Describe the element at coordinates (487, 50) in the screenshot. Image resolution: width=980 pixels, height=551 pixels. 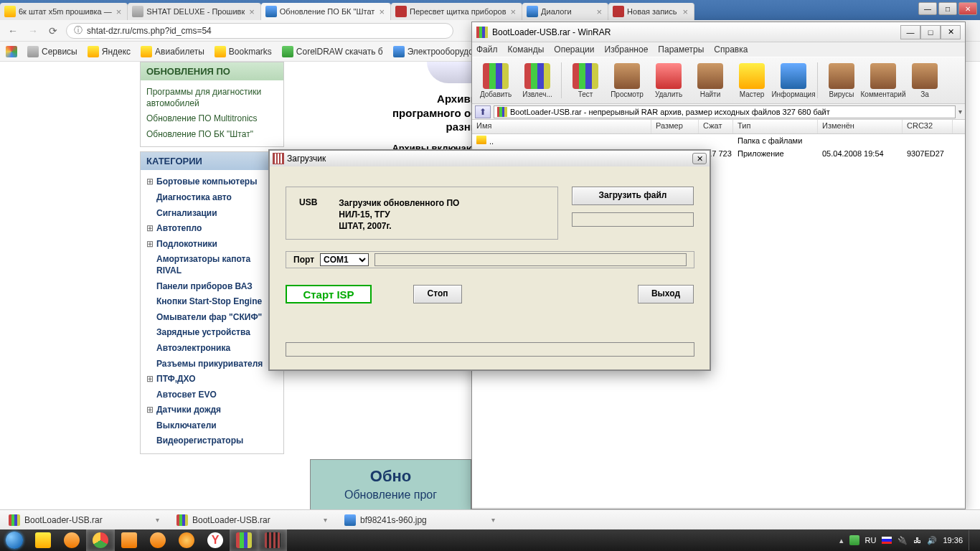
I see `winrar-menu-item: Файл` at that location.